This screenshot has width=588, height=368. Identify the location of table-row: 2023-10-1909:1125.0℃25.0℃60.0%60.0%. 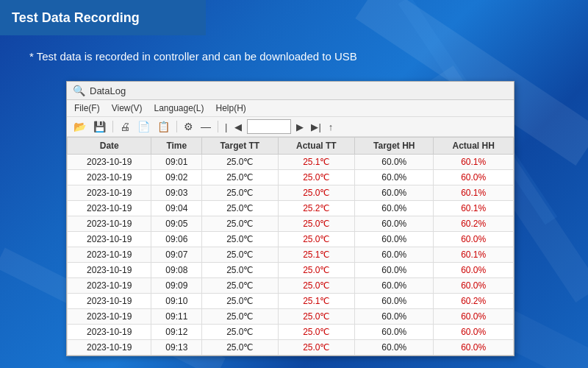
(291, 316).